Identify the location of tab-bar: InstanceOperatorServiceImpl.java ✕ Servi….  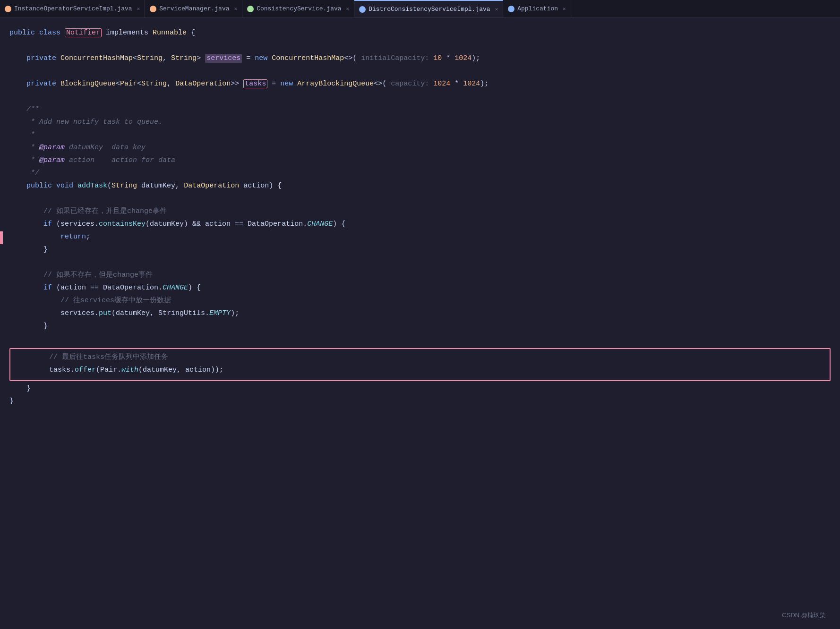
(420, 9).